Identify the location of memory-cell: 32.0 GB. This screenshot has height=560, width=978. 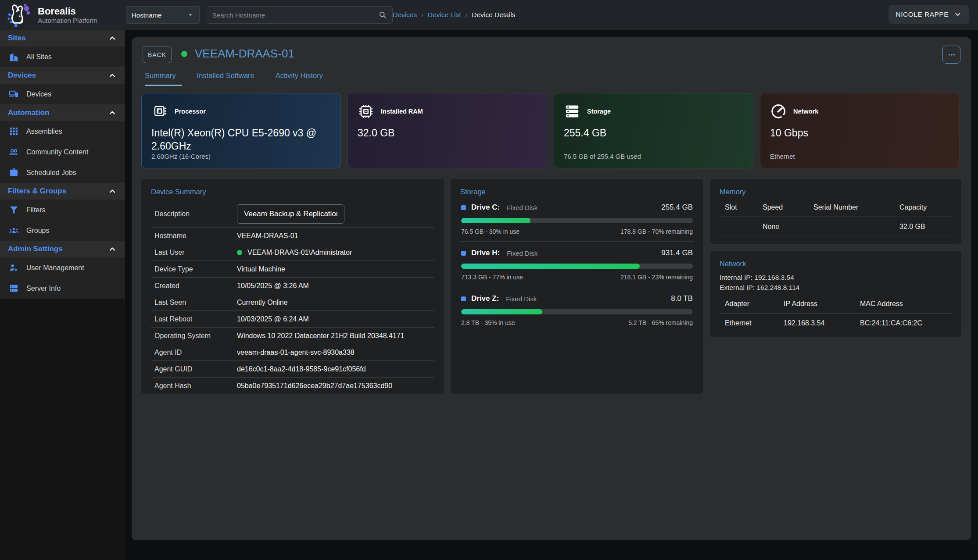
(926, 227).